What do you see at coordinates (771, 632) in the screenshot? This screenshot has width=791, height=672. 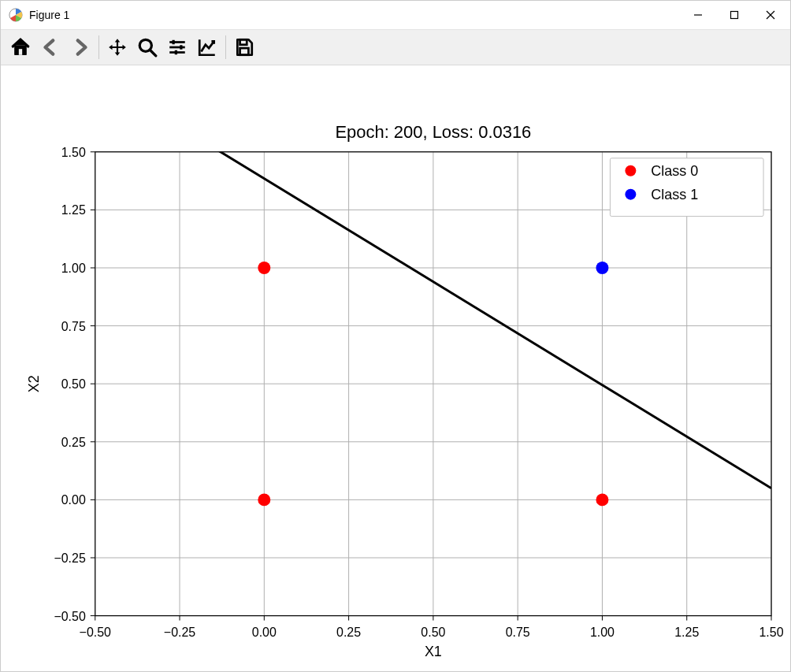 I see `x-tick-label: 1.50` at bounding box center [771, 632].